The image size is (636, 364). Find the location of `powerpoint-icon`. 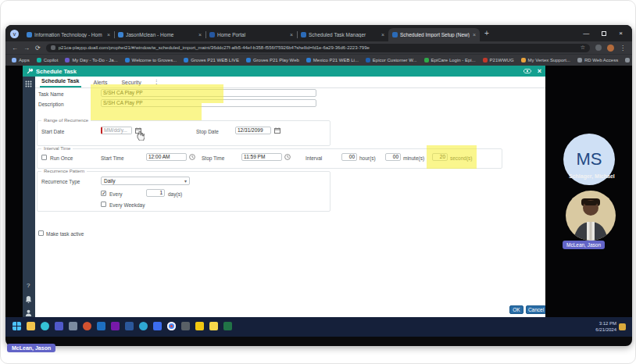

powerpoint-icon is located at coordinates (88, 327).